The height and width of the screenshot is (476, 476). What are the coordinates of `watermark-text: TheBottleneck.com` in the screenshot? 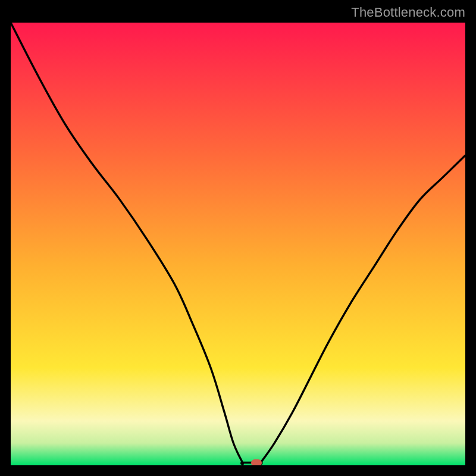 It's located at (408, 12).